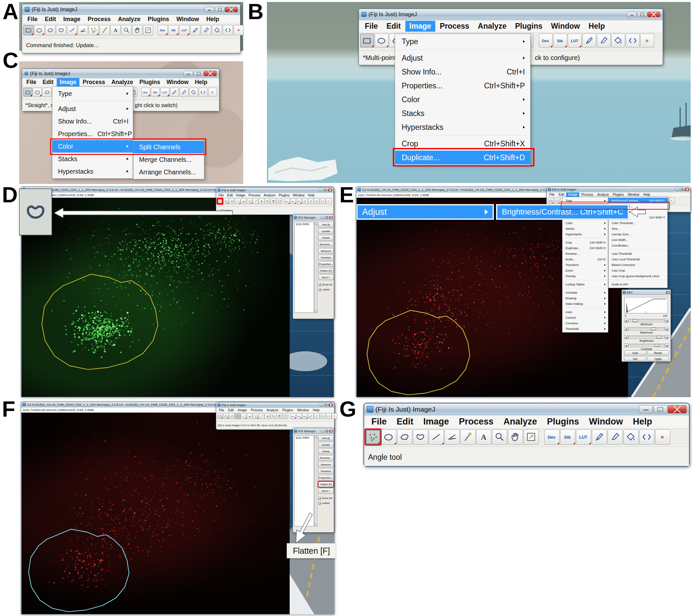  What do you see at coordinates (667, 321) in the screenshot?
I see `slider-right-arrow` at bounding box center [667, 321].